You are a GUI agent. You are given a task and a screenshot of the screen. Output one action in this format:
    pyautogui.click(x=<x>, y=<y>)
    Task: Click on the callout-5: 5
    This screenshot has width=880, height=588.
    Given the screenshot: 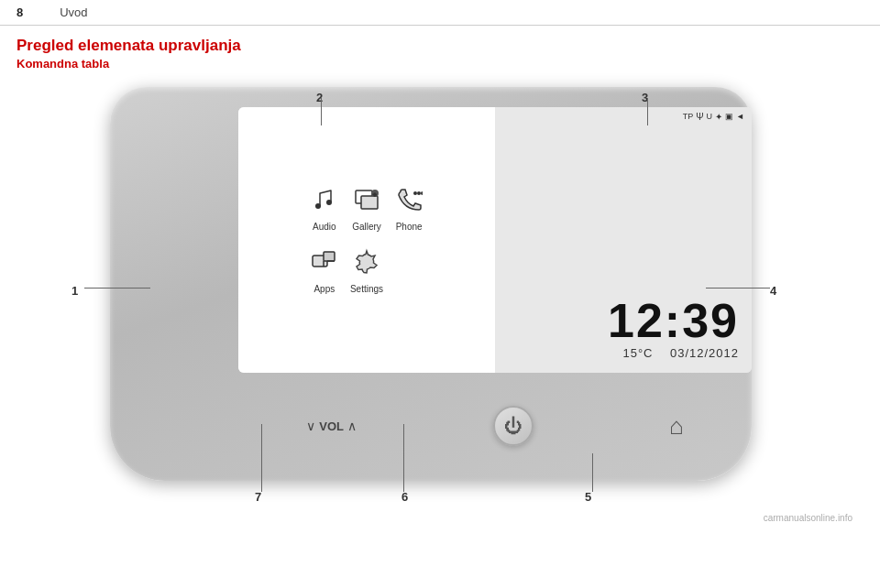 What is the action you would take?
    pyautogui.click(x=588, y=496)
    